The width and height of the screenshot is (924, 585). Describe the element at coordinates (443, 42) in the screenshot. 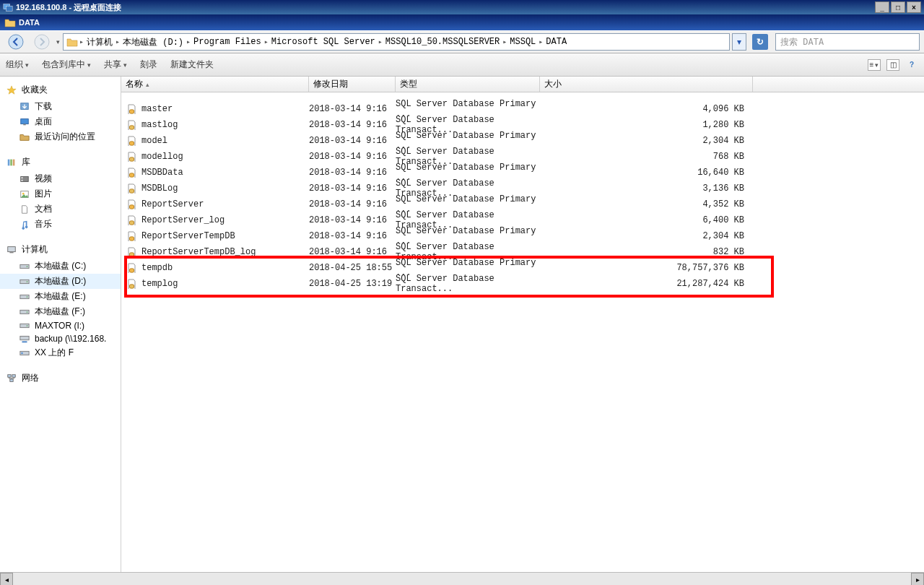

I see `crumb-inst: MSSQL10_50.MSSQLSERVER` at that location.